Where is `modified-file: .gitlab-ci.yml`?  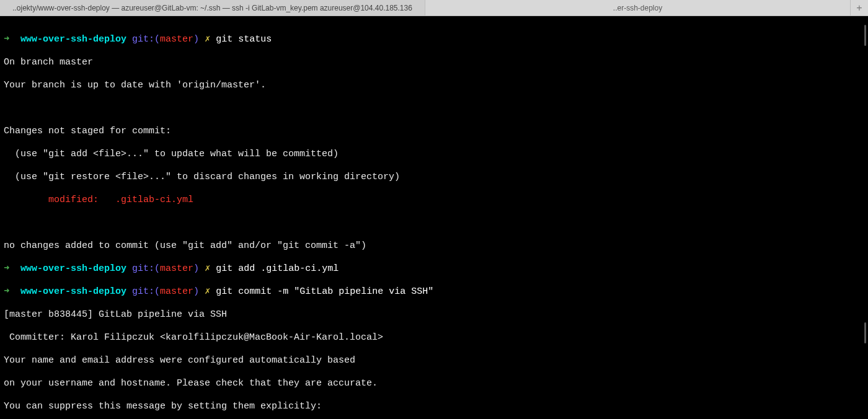
modified-file: .gitlab-ci.yml is located at coordinates (154, 200).